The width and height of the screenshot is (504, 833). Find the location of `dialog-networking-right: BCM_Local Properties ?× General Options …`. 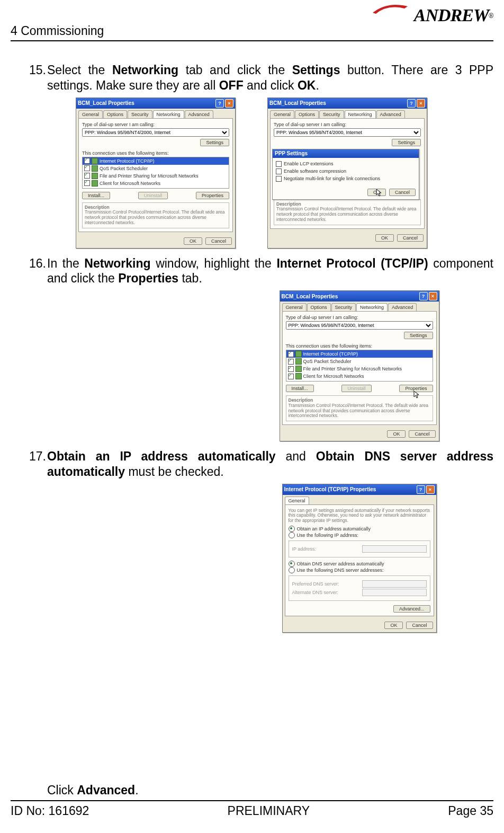

dialog-networking-right: BCM_Local Properties ?× General Options … is located at coordinates (347, 173).